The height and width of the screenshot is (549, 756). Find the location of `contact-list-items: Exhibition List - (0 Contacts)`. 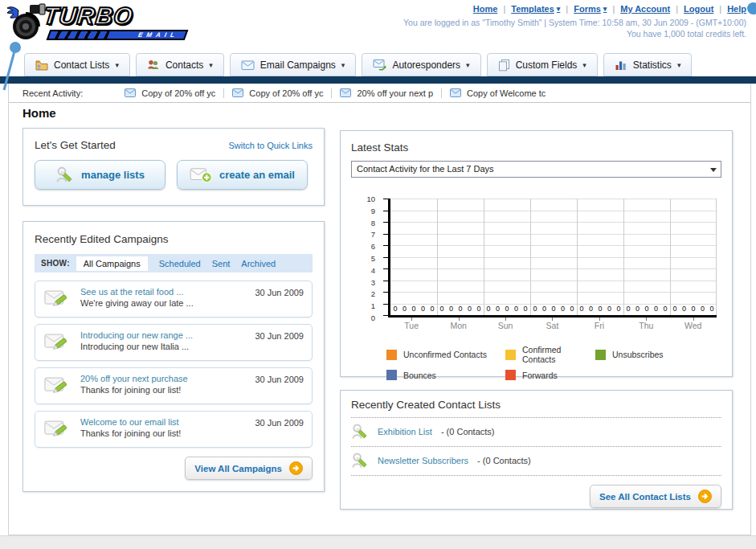

contact-list-items: Exhibition List - (0 Contacts) is located at coordinates (537, 447).